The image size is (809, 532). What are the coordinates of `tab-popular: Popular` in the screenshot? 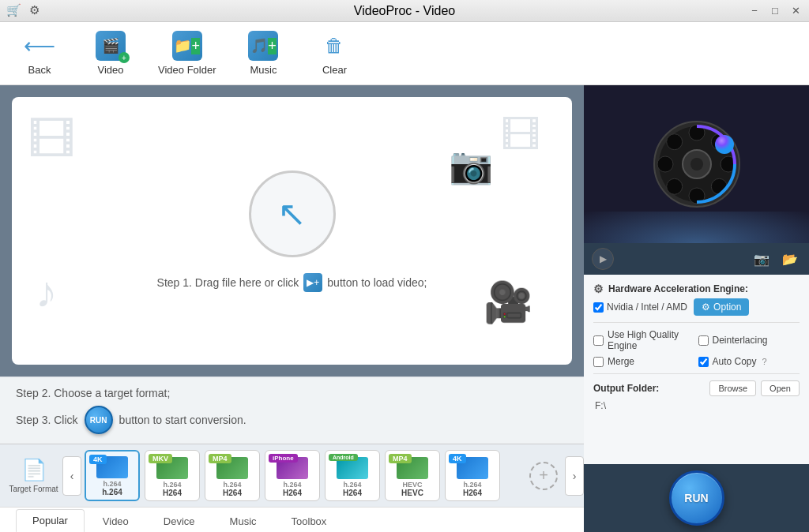 It's located at (51, 521).